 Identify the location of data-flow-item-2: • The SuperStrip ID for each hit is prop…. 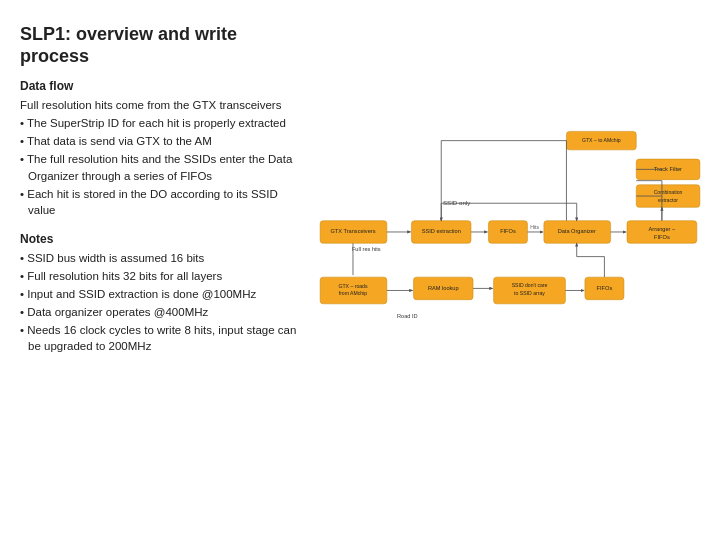
(162, 123).